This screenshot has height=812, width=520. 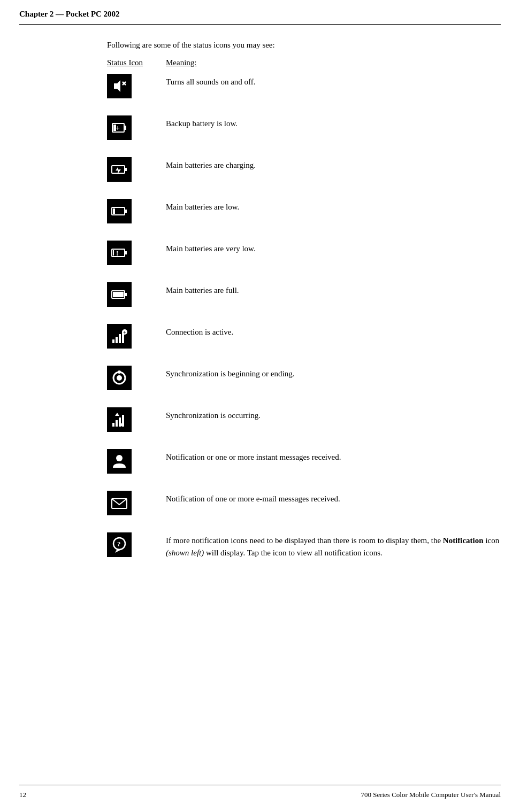 I want to click on sync-beginning-ending-icon, so click(x=119, y=378).